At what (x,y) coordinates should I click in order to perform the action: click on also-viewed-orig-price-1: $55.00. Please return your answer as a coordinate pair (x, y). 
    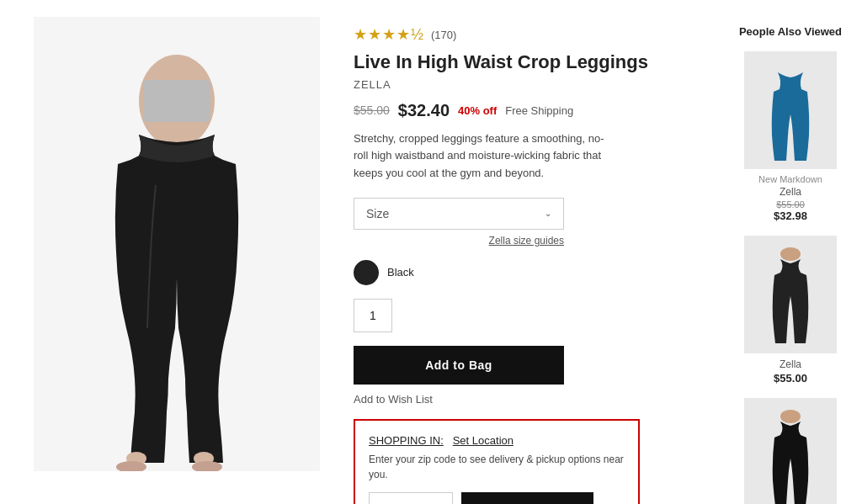
    Looking at the image, I should click on (790, 204).